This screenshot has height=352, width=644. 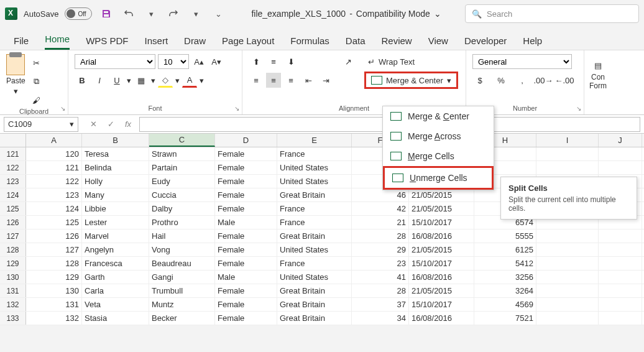 What do you see at coordinates (93, 124) in the screenshot?
I see `cancel-formula-icon: ✕` at bounding box center [93, 124].